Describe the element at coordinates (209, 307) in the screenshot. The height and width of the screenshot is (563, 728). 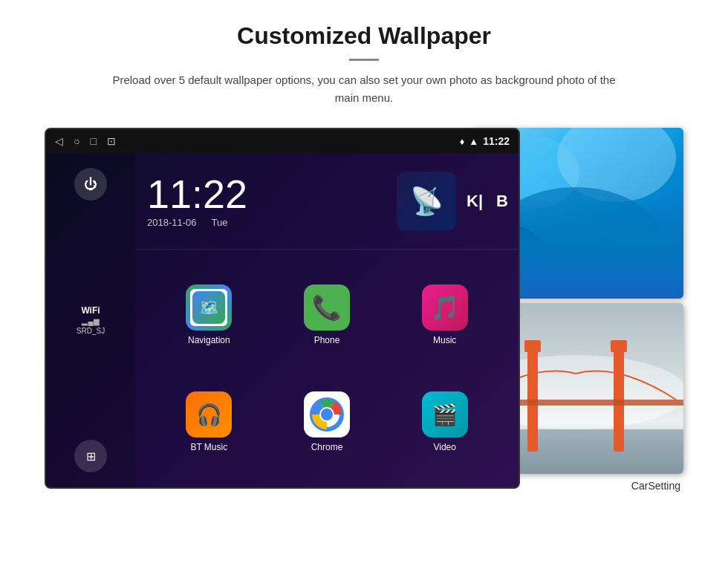
I see `navigation-icon: 🗺️` at that location.